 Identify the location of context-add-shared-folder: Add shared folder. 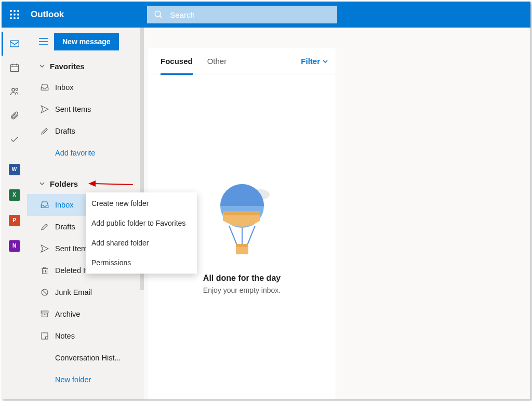
(141, 243).